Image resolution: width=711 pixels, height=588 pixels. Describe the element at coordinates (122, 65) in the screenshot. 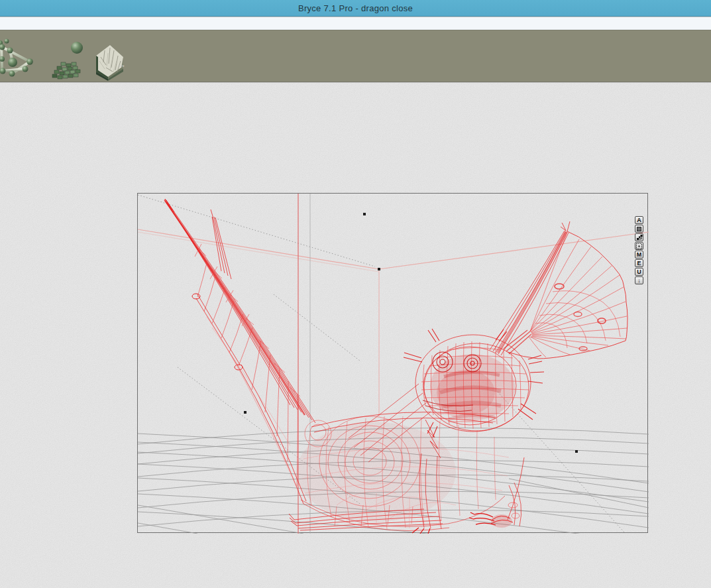

I see `toolbar-expand-icon: ↔` at that location.